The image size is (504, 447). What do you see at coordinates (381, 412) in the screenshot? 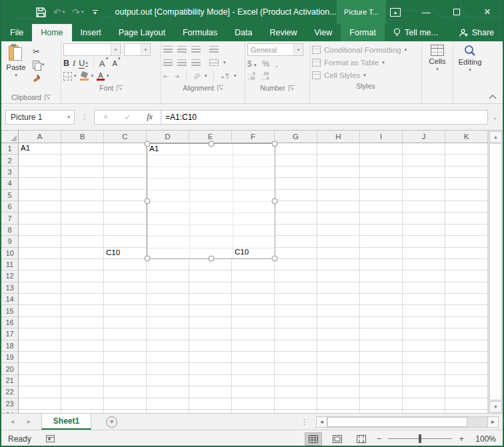
I see `cell-I24` at bounding box center [381, 412].